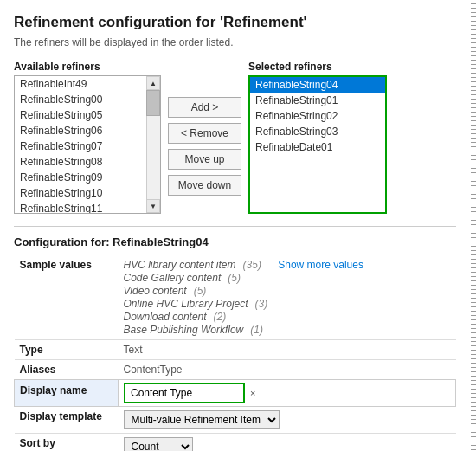 The height and width of the screenshot is (451, 476). Describe the element at coordinates (196, 298) in the screenshot. I see `samples-col: HVC library content item (35) Code Galle…` at that location.